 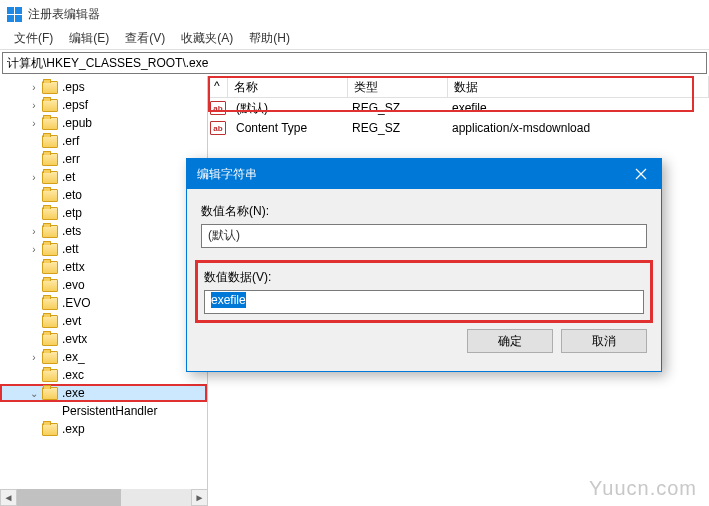 What do you see at coordinates (74, 429) in the screenshot?
I see `tree-label: .exp` at bounding box center [74, 429].